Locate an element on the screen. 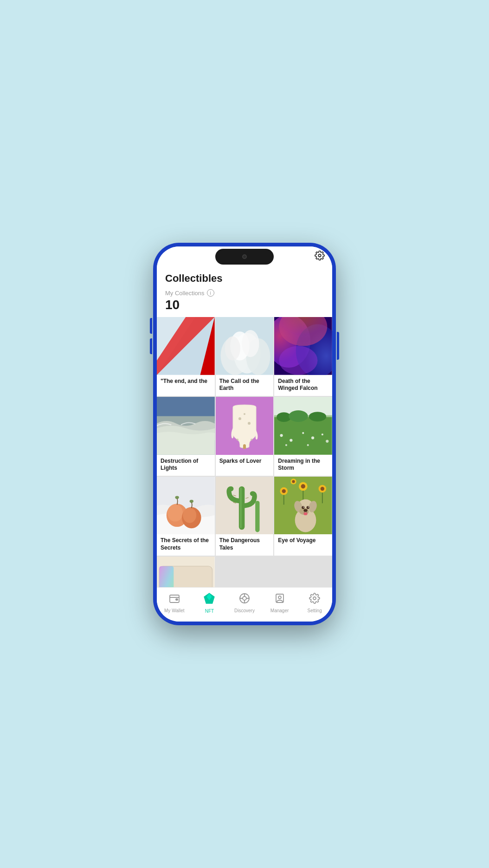  nav-item-manager: Manager is located at coordinates (280, 603).